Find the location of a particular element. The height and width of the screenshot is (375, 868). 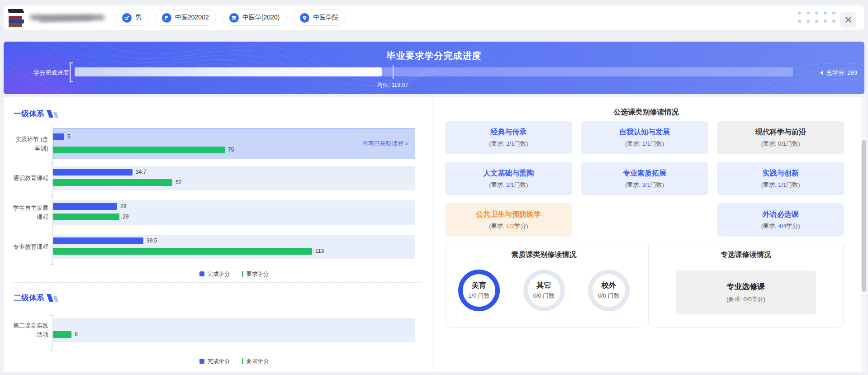

bar-value-label: 34.7 is located at coordinates (141, 172).